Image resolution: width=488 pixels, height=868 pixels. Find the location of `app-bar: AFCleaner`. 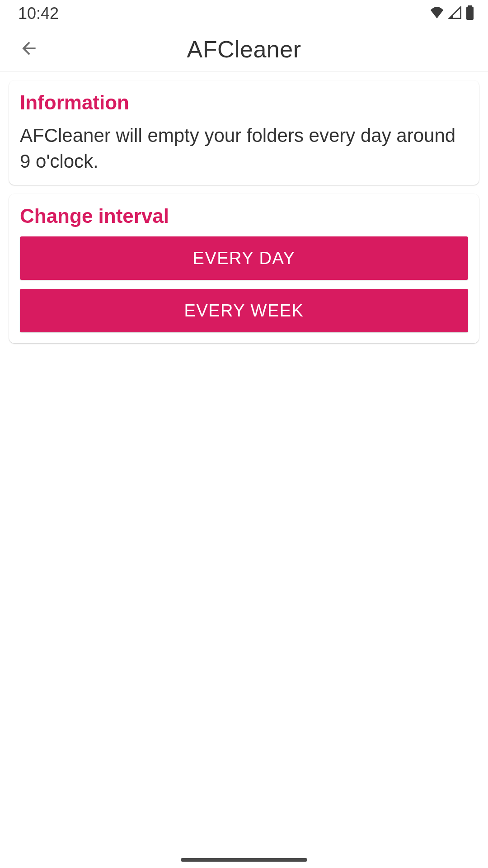

app-bar: AFCleaner is located at coordinates (244, 49).